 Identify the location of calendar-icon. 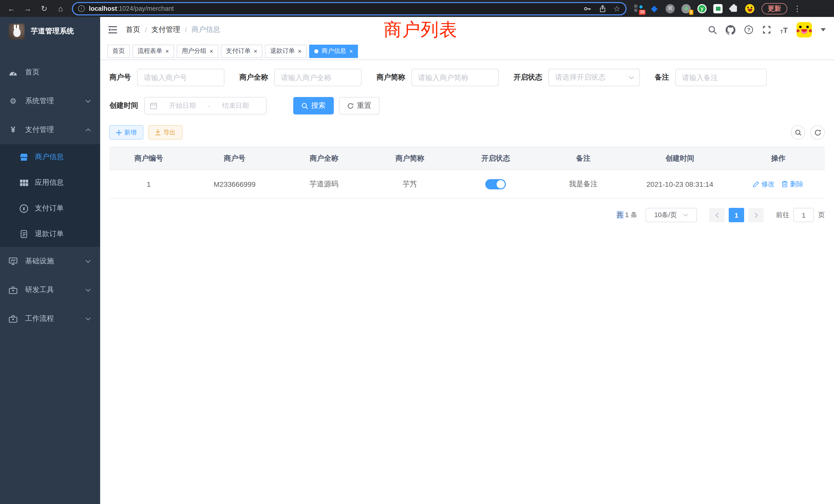
(154, 106).